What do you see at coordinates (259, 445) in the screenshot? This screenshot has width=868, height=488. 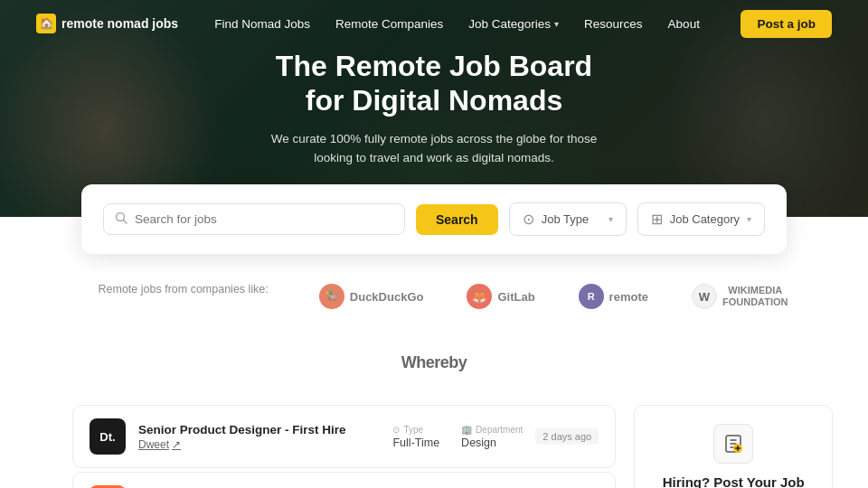 I see `company-link: Dweet ↗` at bounding box center [259, 445].